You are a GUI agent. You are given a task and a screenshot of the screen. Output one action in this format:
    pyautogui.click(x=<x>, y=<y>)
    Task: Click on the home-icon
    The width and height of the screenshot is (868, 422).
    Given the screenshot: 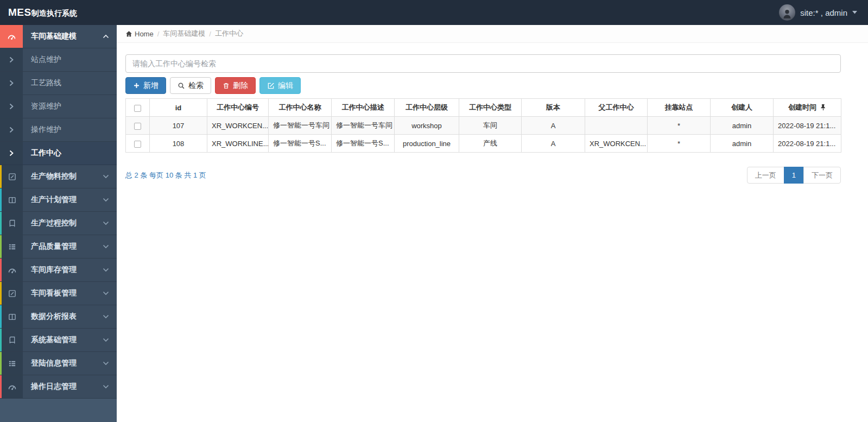 What is the action you would take?
    pyautogui.click(x=129, y=34)
    